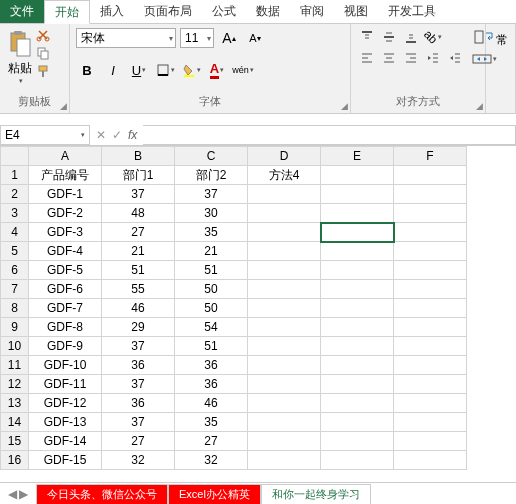 Image resolution: width=516 pixels, height=504 pixels. What do you see at coordinates (43, 71) in the screenshot?
I see `format-painter-icon` at bounding box center [43, 71].